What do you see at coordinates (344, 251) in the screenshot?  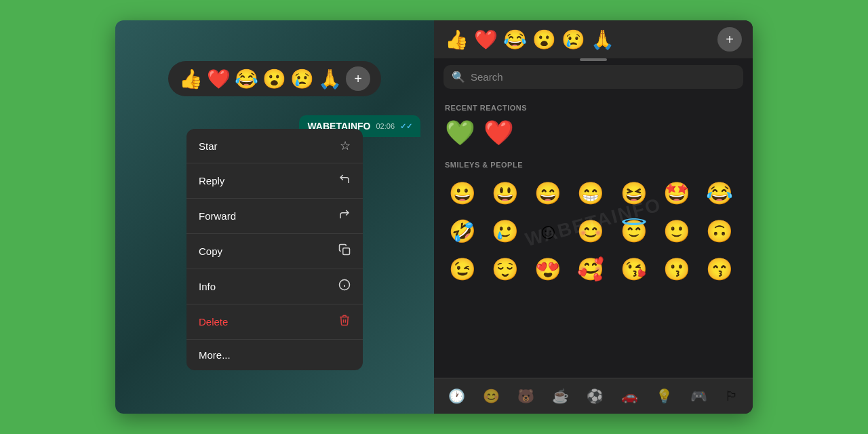 I see `copy-icon` at bounding box center [344, 251].